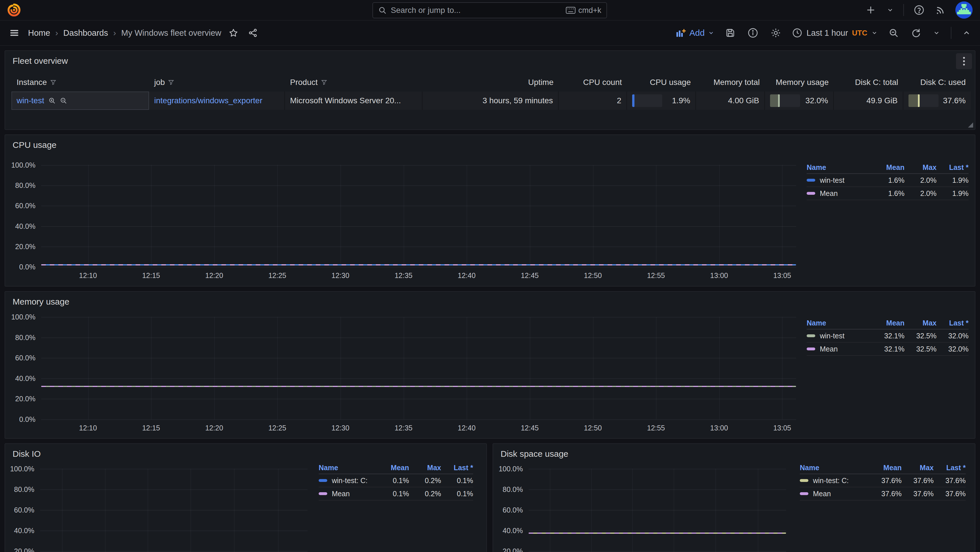 Image resolution: width=980 pixels, height=552 pixels. What do you see at coordinates (937, 82) in the screenshot?
I see `column-header-disk-used: Disk C: used` at bounding box center [937, 82].